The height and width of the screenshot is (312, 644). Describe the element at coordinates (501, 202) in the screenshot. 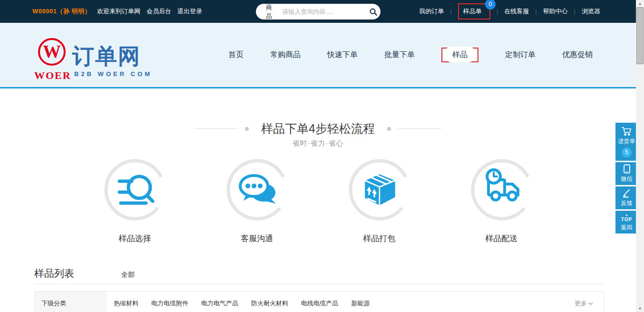

I see `step-sample-delivery: 样品配送` at that location.